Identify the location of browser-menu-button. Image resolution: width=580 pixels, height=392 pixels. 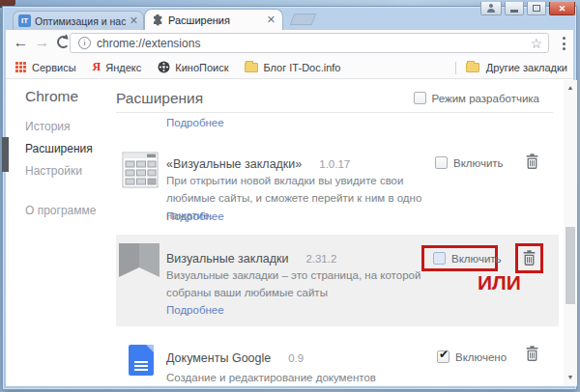
(564, 43).